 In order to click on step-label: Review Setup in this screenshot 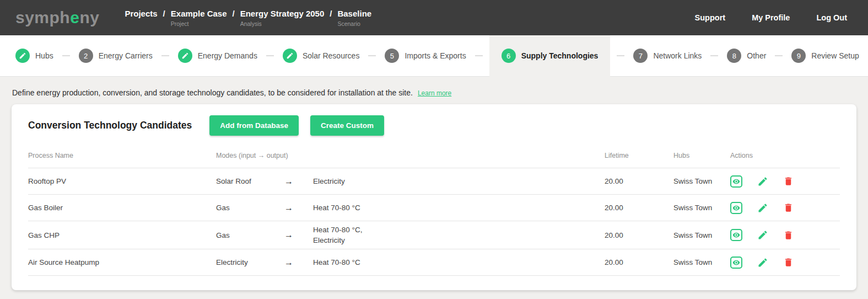, I will do `click(835, 56)`.